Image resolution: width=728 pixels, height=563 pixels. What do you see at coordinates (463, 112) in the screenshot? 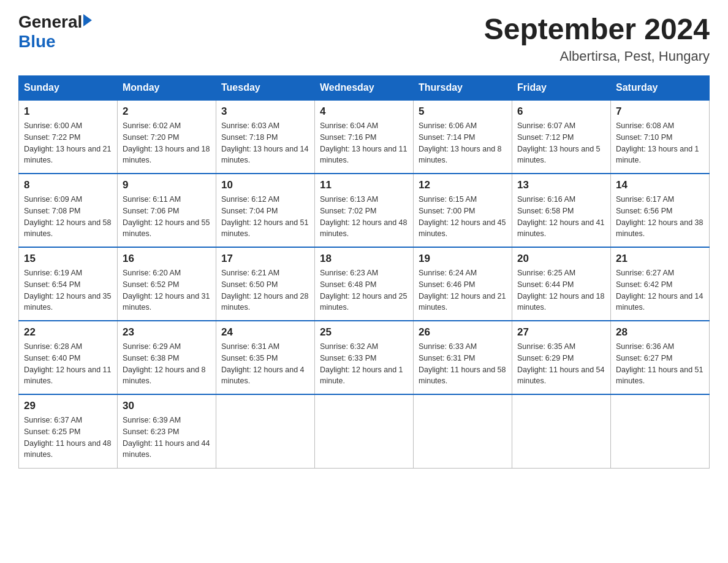
I see `day-number: 5` at bounding box center [463, 112].